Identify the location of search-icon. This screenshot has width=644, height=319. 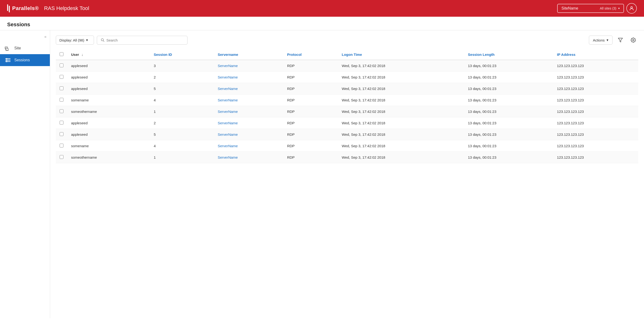
(103, 40).